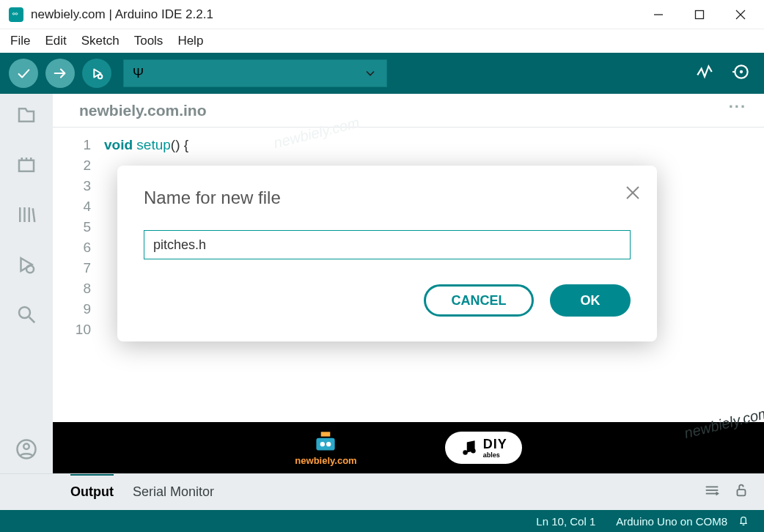 This screenshot has width=764, height=532. I want to click on dialog-close-button, so click(633, 193).